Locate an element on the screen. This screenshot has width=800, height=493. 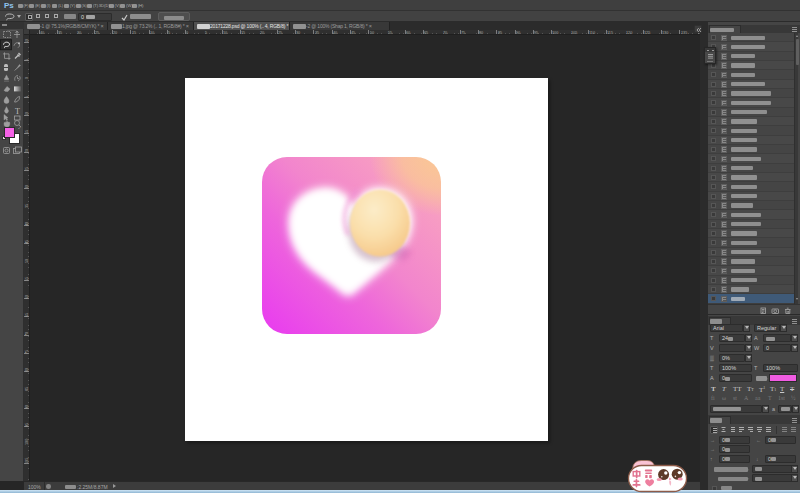
svg-text: 115 is located at coordinates (610, 33).